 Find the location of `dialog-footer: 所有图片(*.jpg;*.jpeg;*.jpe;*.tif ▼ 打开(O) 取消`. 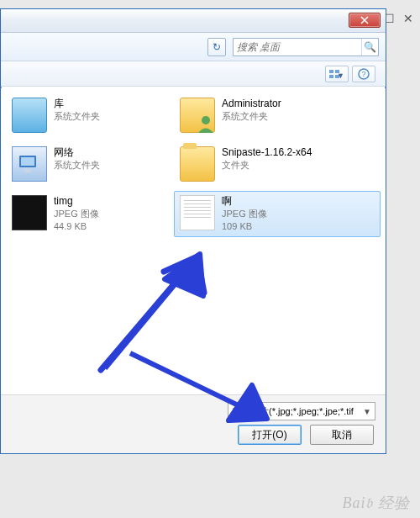

dialog-footer: 所有图片(*.jpg;*.jpeg;*.jpe;*.tif ▼ 打开(O) 取消 is located at coordinates (193, 424).